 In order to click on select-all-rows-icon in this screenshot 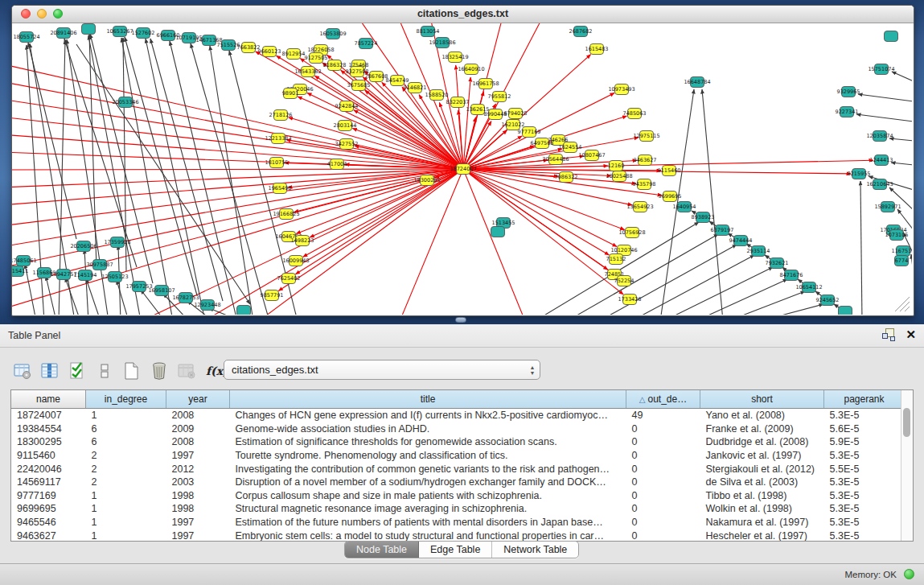, I will do `click(77, 371)`.